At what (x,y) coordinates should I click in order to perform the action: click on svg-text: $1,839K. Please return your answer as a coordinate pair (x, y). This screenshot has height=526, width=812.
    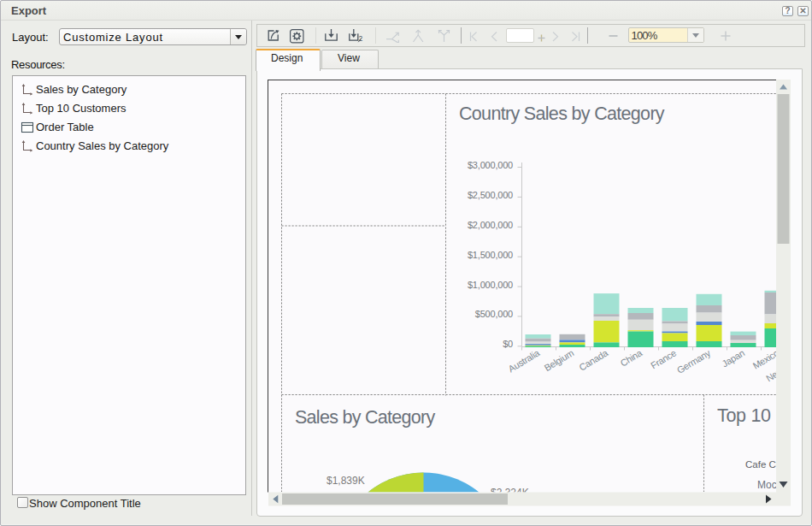
    Looking at the image, I should click on (345, 481).